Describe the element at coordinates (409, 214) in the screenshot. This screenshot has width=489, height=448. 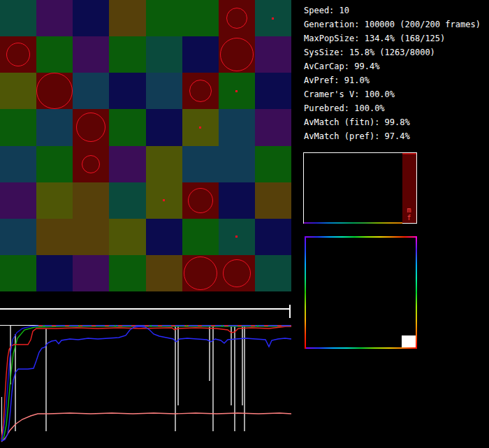
I see `sex-labels: m f` at that location.